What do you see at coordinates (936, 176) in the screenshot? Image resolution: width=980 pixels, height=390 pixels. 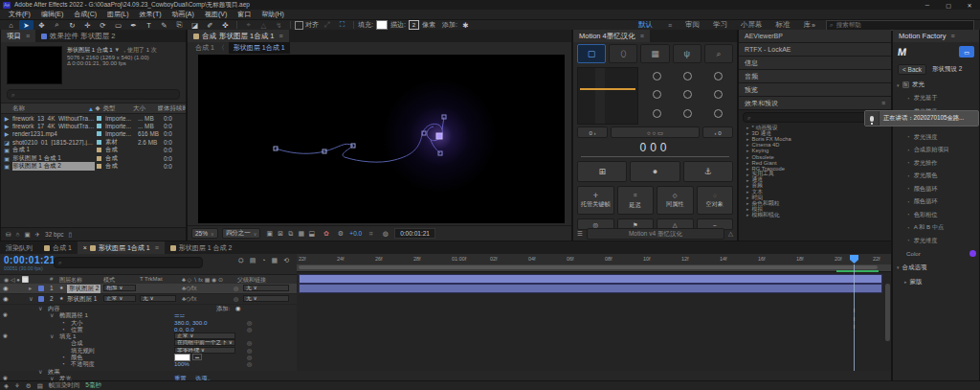 I see `mf-property-row: ◔发光颜色` at bounding box center [936, 176].